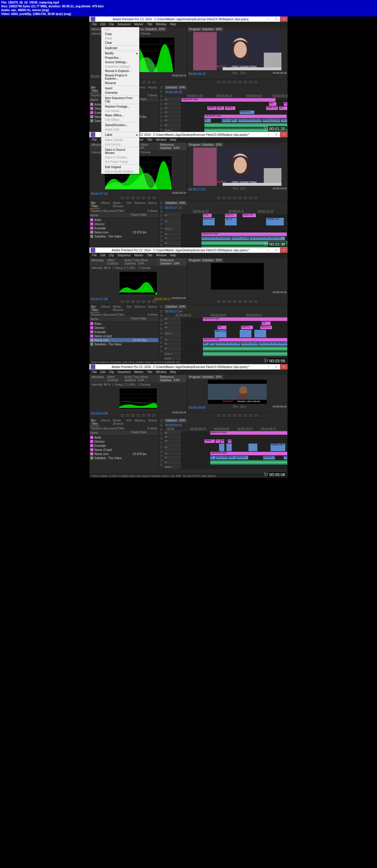 The image size is (377, 868). Describe the element at coordinates (234, 73) in the screenshot. I see `fit-dropdown: Fit` at that location.